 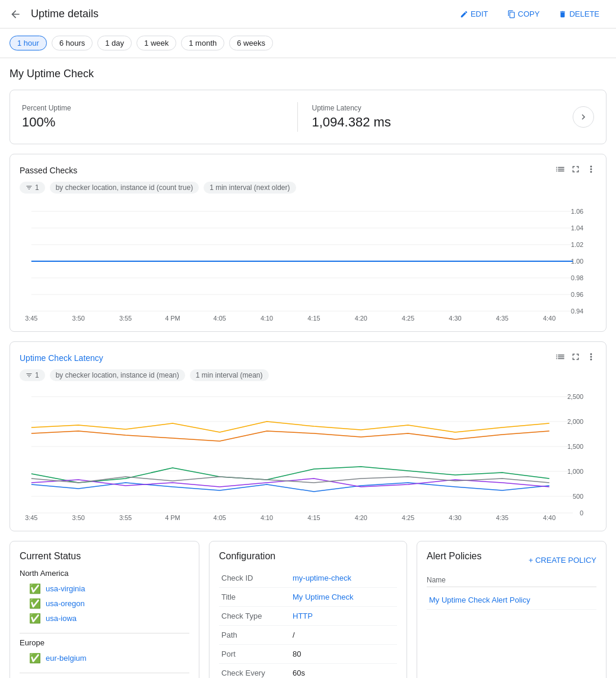 What do you see at coordinates (512, 560) in the screenshot?
I see `alert-header: Alert Policies + CREATE POLICY` at bounding box center [512, 560].